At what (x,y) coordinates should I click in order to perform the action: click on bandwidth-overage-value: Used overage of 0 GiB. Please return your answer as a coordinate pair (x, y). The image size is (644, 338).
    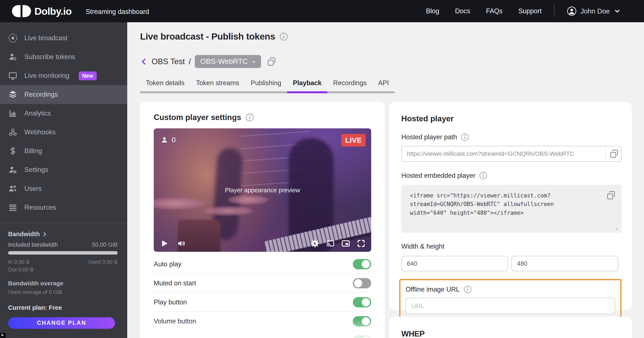
    Looking at the image, I should click on (62, 292).